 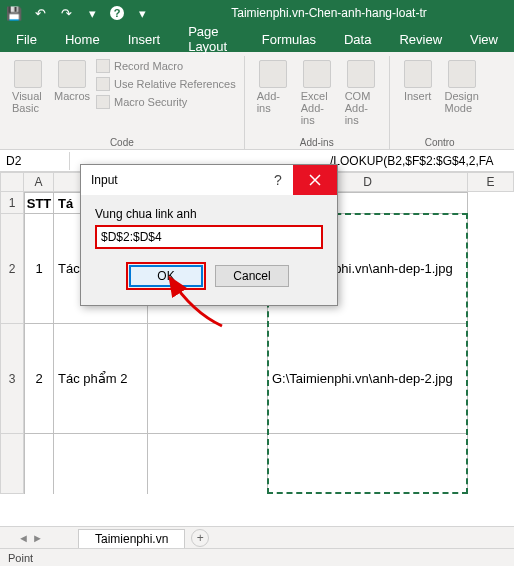 I want to click on cell-stt-1: 1, so click(x=39, y=268).